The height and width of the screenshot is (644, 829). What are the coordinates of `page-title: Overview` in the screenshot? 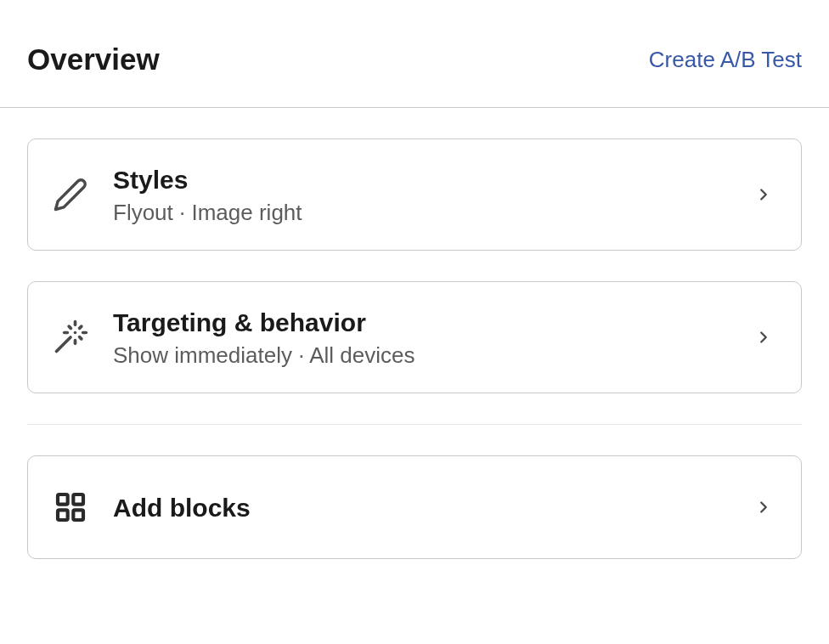 It's located at (93, 59).